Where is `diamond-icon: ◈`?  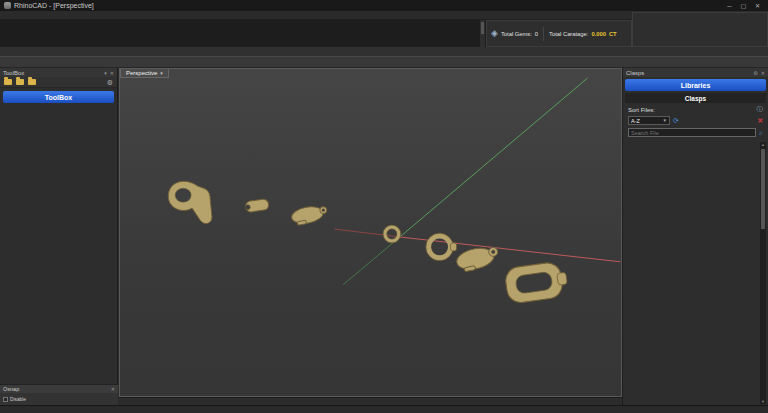
diamond-icon: ◈ is located at coordinates (494, 34).